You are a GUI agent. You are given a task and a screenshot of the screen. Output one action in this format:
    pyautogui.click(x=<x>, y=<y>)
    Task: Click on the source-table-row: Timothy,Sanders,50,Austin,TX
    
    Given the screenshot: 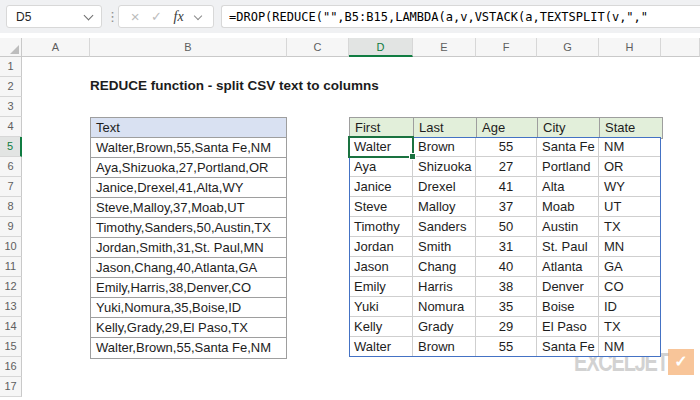 What is the action you would take?
    pyautogui.click(x=188, y=228)
    